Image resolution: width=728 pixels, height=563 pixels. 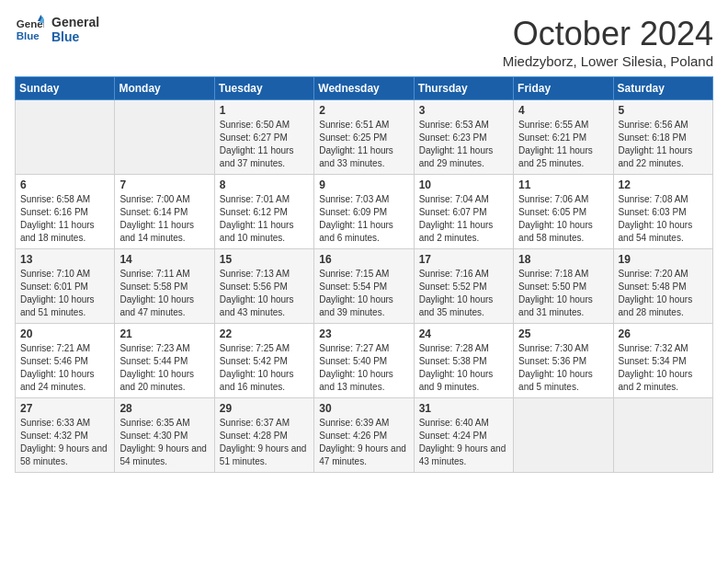 What do you see at coordinates (357, 219) in the screenshot?
I see `day-info: Sunrise: 7:03 AMSunset: 6:09 PMDaylight:…` at bounding box center [357, 219].